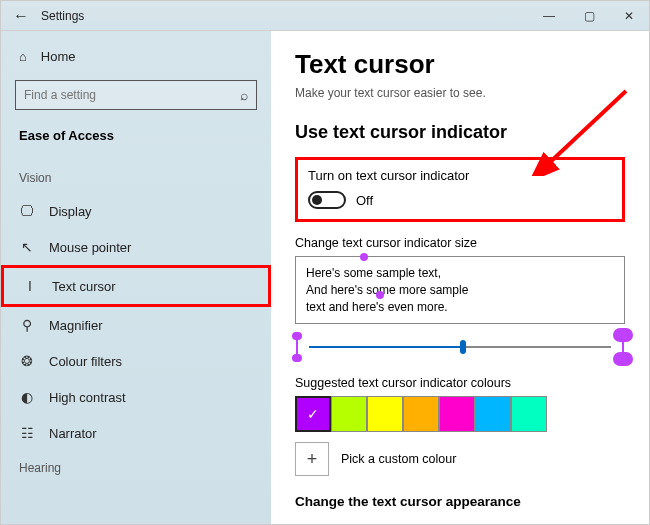 The image size is (650, 525). What do you see at coordinates (136, 361) in the screenshot?
I see `sidebar-item-colour-filters: ❂Colour filters` at bounding box center [136, 361].